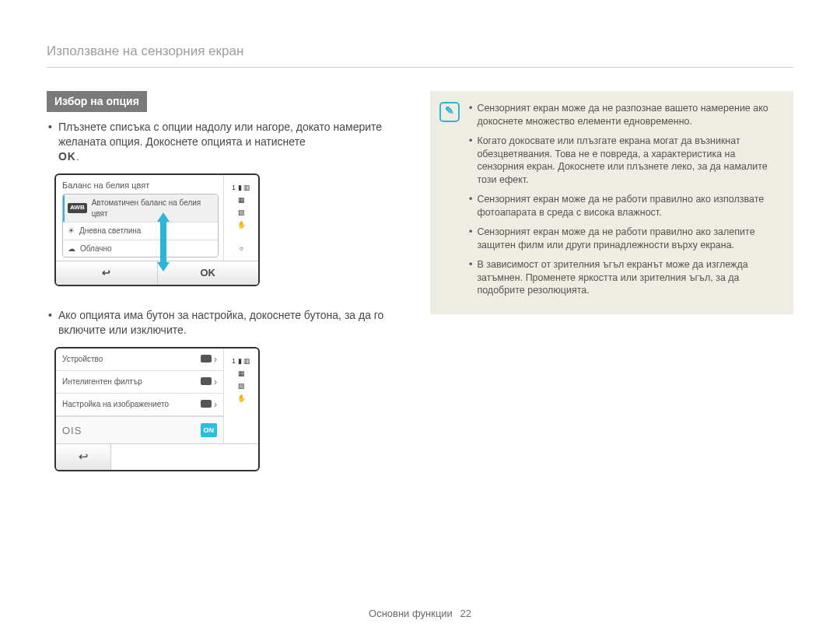  Describe the element at coordinates (157, 409) in the screenshot. I see `settings-screen: Устройство › Интелигентен филтър › Настр…` at that location.